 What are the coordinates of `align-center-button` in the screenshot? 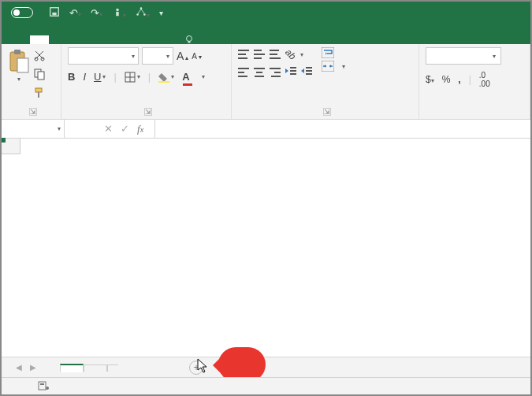 It's located at (259, 72).